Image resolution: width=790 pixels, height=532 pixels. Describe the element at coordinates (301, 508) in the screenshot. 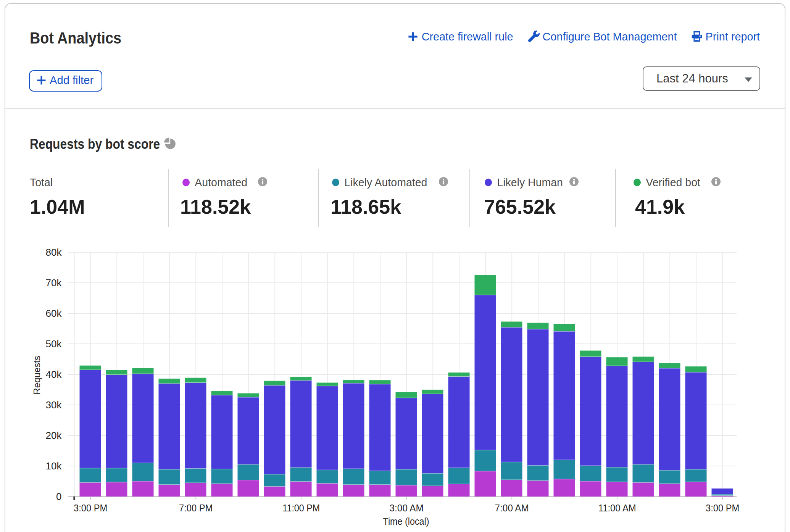

I see `svg-text: 11:00 PM` at that location.